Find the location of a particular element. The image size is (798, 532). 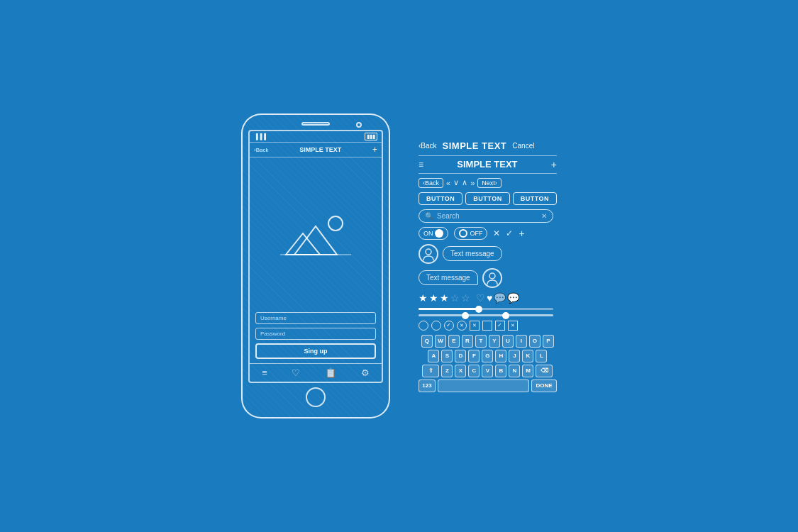

key-r: R is located at coordinates (467, 341).